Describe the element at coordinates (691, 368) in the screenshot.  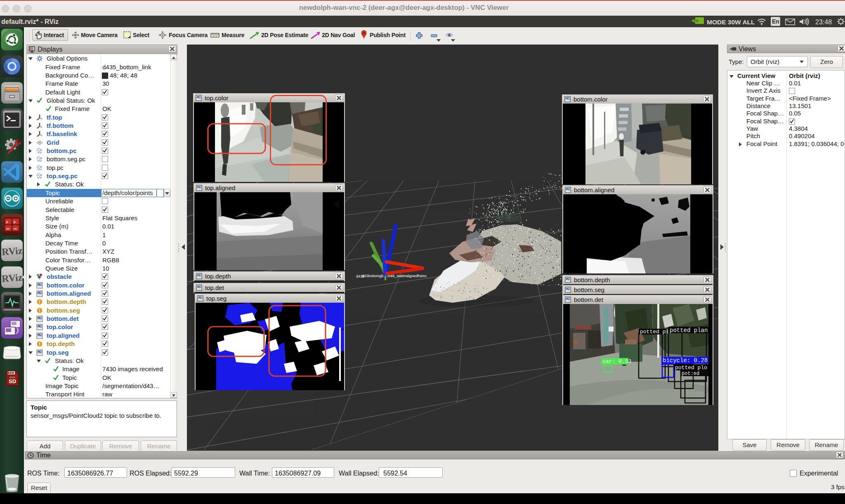
I see `svg-text: potted plo` at that location.